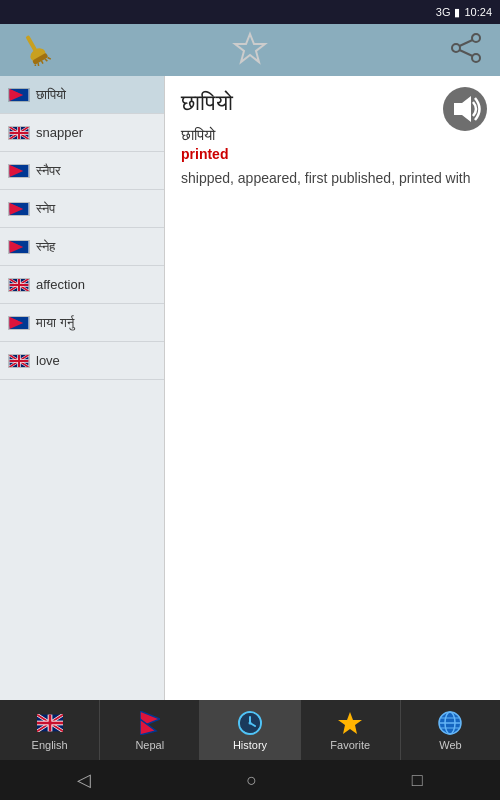 Image resolution: width=500 pixels, height=800 pixels. Describe the element at coordinates (350, 723) in the screenshot. I see `favorite-star-nav-icon` at that location.